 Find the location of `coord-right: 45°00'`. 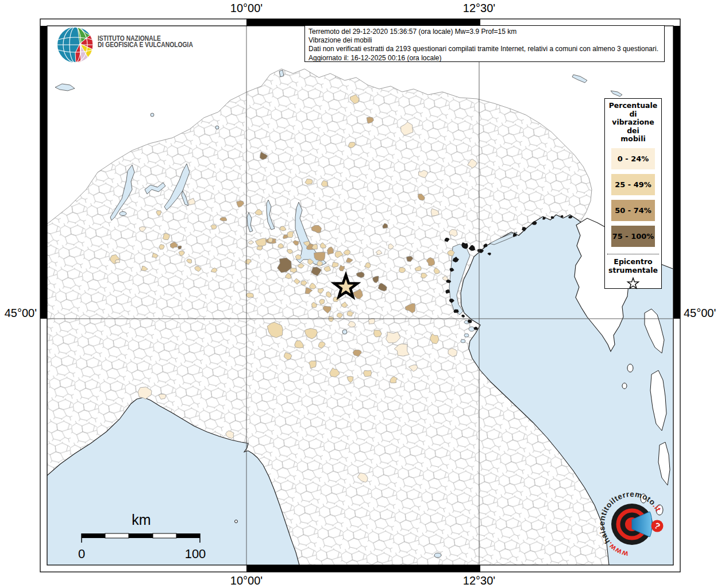

coord-right: 45°00' is located at coordinates (702, 314).